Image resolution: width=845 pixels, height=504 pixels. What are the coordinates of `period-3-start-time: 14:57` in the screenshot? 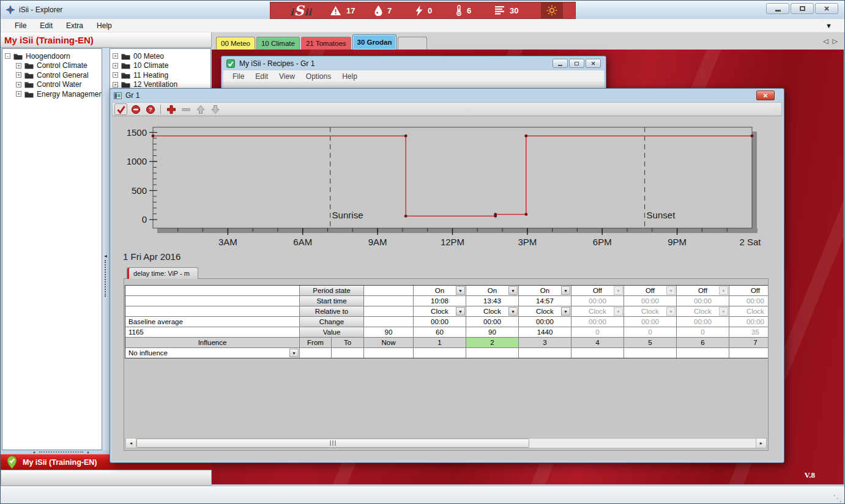 It's located at (545, 301).